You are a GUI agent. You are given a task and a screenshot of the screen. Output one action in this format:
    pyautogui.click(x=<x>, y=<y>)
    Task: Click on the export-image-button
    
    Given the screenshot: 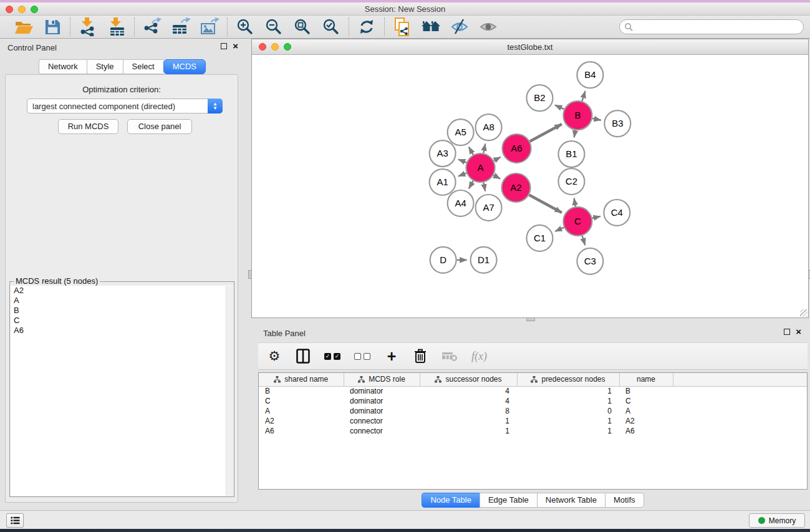 What is the action you would take?
    pyautogui.click(x=210, y=27)
    